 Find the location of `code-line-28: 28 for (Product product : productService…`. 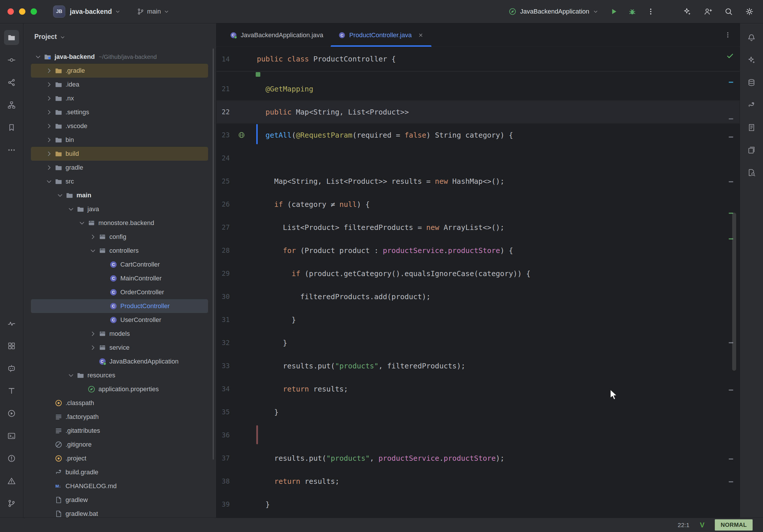

code-line-28: 28 for (Product product : productService… is located at coordinates (478, 251).